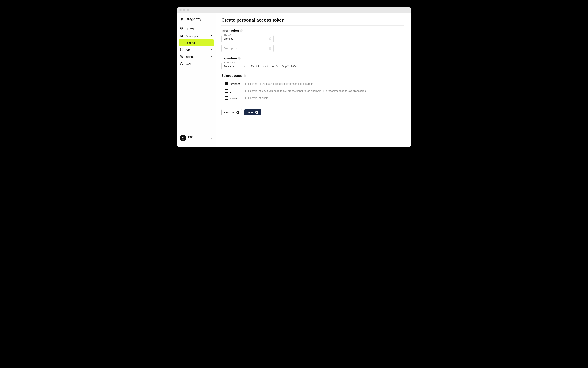 Image resolution: width=588 pixels, height=368 pixels. I want to click on sidebar-item-label: Developer, so click(192, 36).